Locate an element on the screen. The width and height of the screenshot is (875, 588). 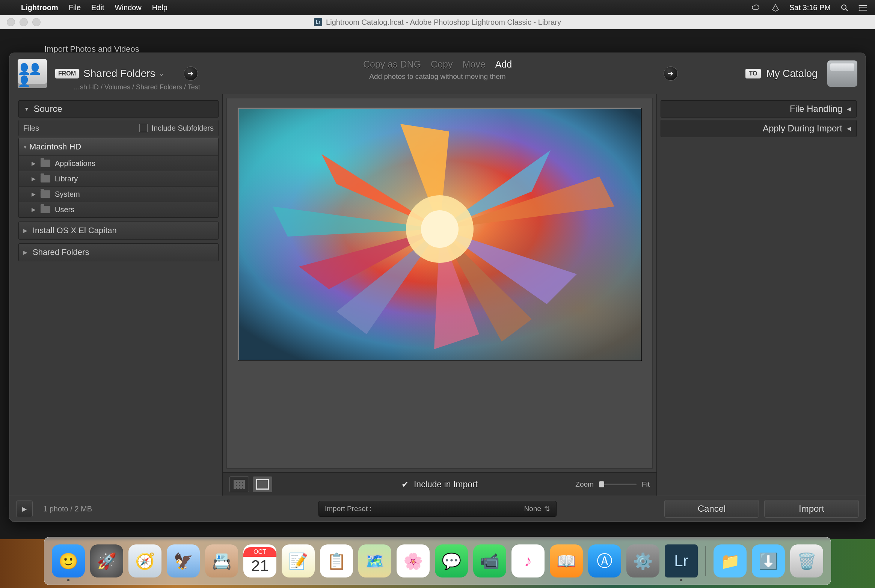
dock-separator is located at coordinates (706, 561).